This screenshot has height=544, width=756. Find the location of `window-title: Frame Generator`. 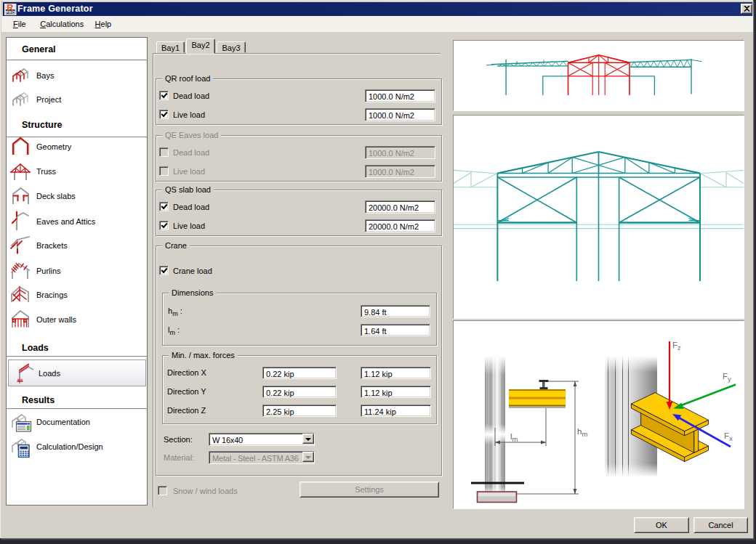

window-title: Frame Generator is located at coordinates (55, 9).